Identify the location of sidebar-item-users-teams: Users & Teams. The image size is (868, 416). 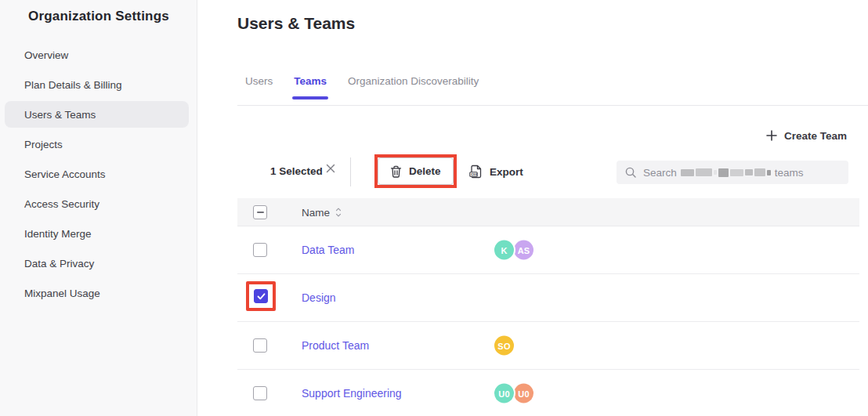
(97, 114).